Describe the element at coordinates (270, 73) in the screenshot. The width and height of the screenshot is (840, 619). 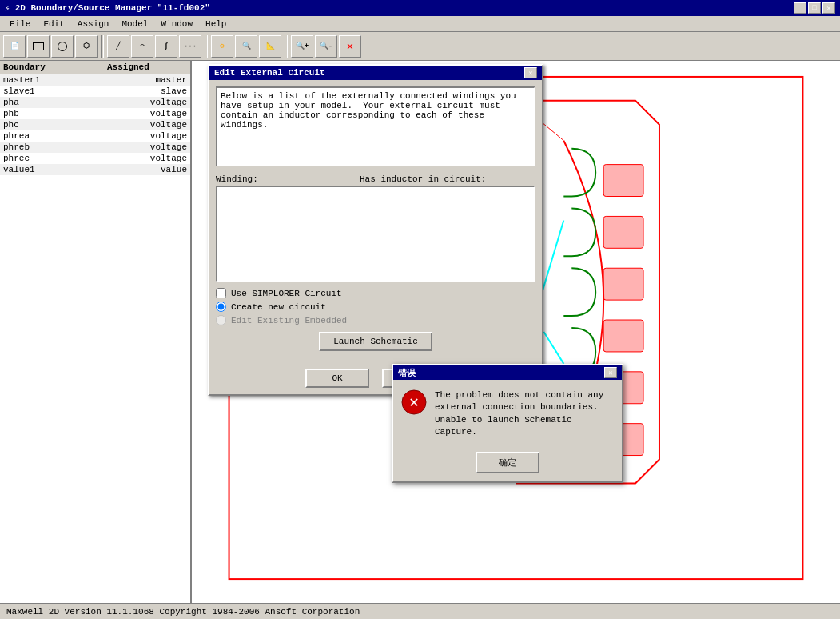
I see `dialog-ext-circuit-title: Edit External Circuit` at that location.